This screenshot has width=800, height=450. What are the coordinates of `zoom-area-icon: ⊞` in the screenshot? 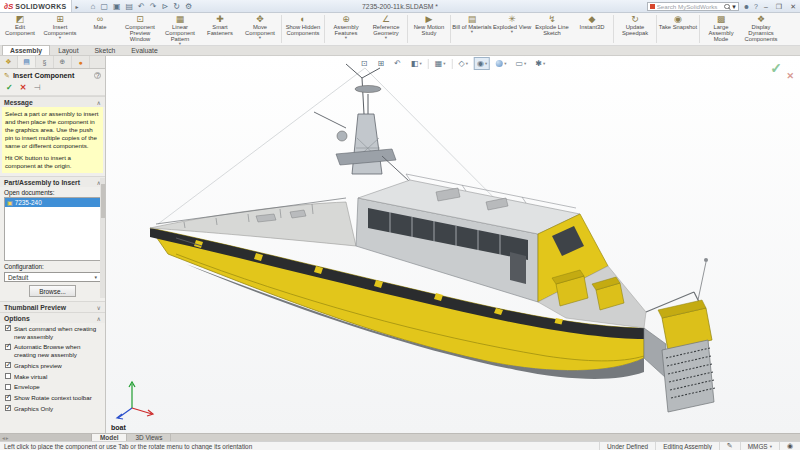 It's located at (381, 64).